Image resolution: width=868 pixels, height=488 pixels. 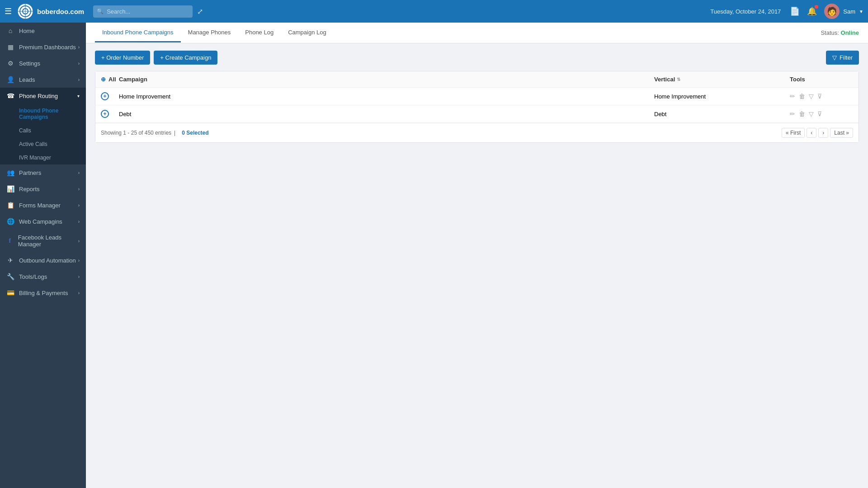 I want to click on tab-inbound-phone-campaigns: Inbound Phone Campaigns, so click(x=138, y=33).